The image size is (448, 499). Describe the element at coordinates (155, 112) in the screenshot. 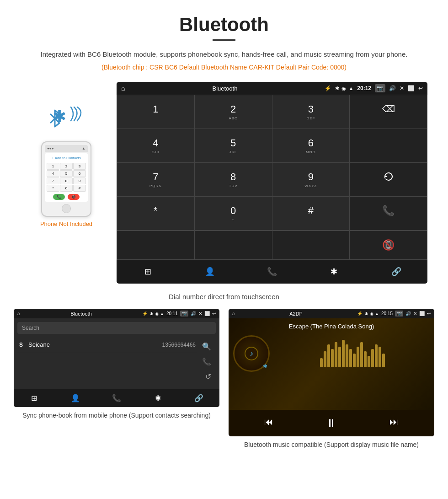

I see `dial-key-1: 1` at that location.